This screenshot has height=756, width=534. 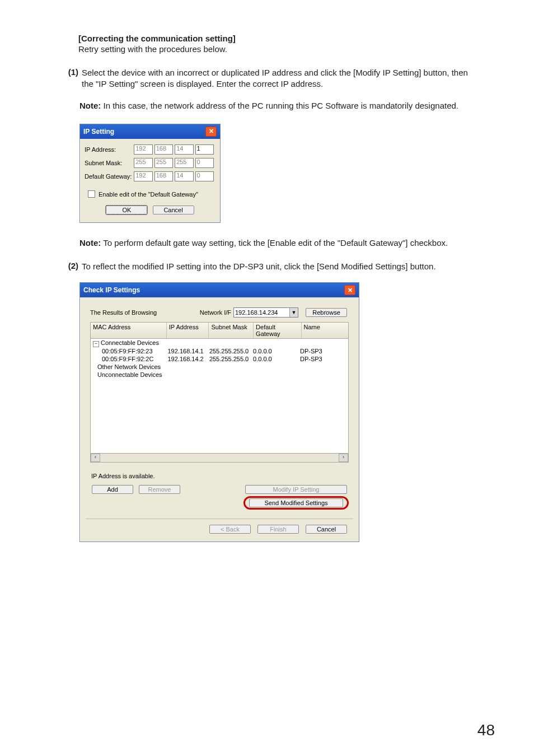 I want to click on gw-octet-1: 192, so click(x=143, y=176).